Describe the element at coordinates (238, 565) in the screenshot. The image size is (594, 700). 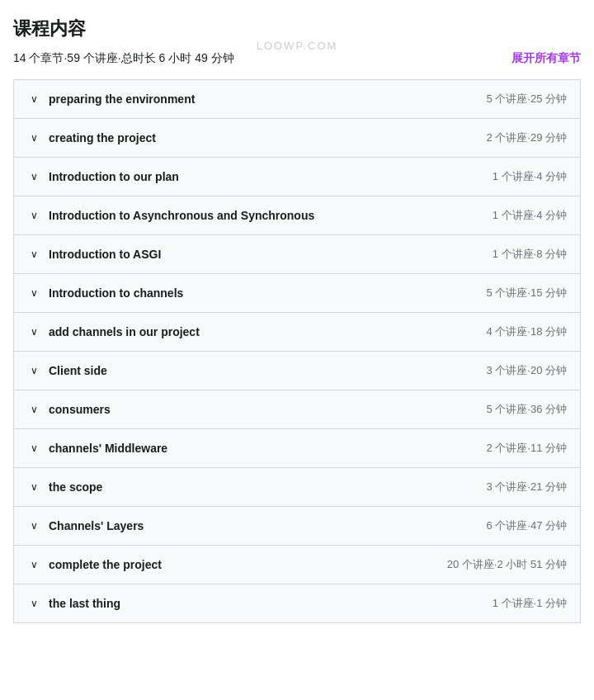
I see `chapter-left: ∨ complete the project` at that location.